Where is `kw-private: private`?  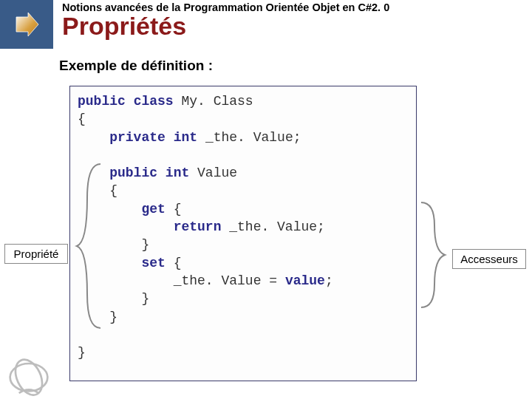 kw-private: private is located at coordinates (137, 137).